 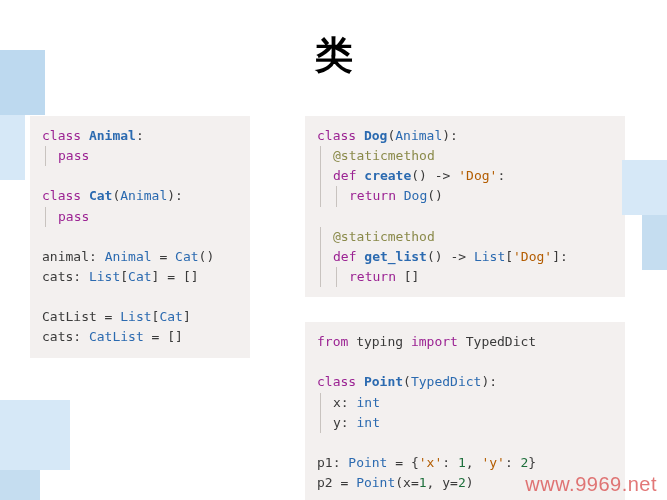 I want to click on text: p2 =, so click(x=336, y=482).